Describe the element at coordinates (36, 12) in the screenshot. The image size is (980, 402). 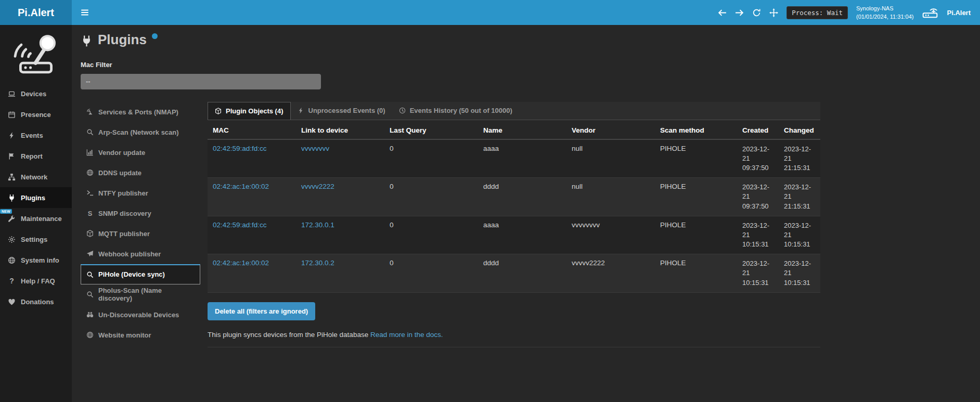
I see `brand-logo: Pi.Alert` at that location.